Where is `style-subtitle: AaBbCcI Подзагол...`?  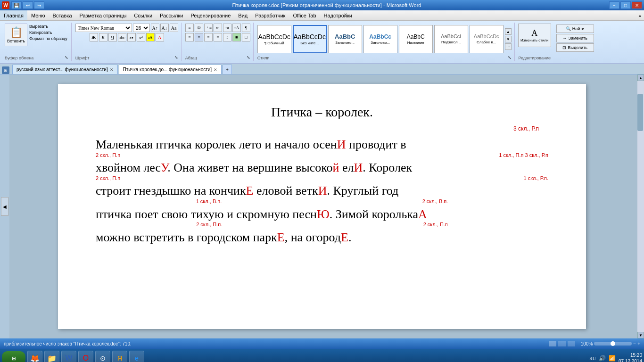 style-subtitle: AaBbCcI Подзагол... is located at coordinates (451, 39).